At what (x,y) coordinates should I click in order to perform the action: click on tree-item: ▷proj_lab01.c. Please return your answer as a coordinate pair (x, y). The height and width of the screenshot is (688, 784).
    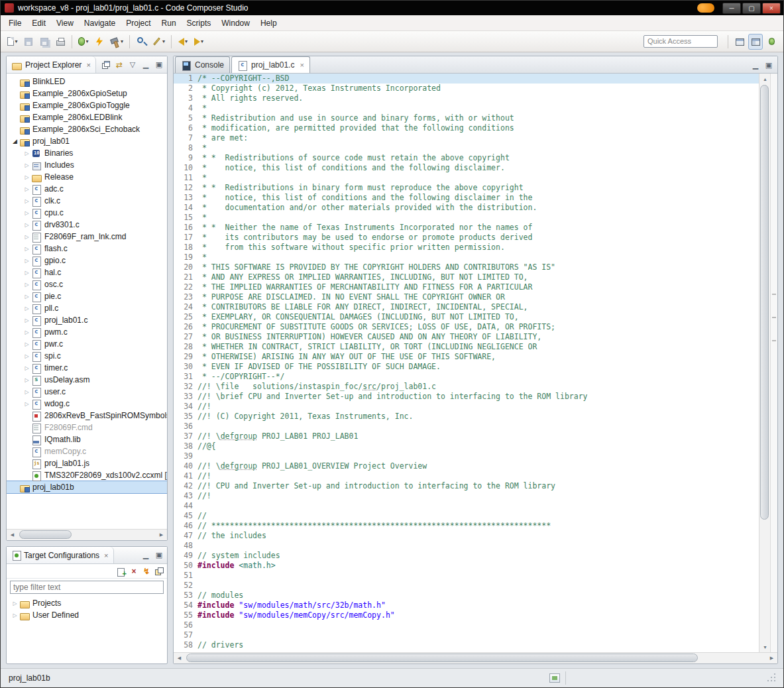
    Looking at the image, I should click on (87, 320).